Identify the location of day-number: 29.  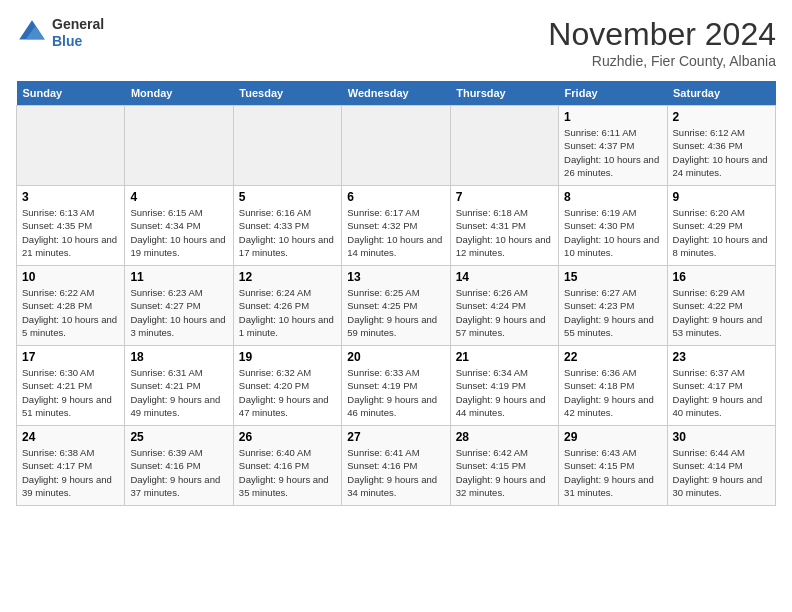
(612, 437).